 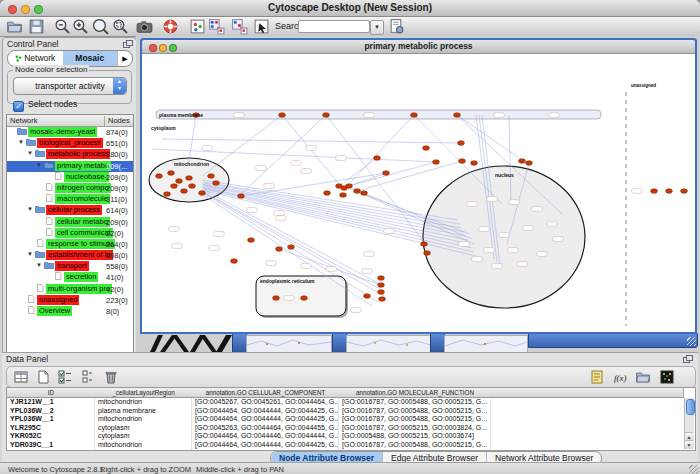 What do you see at coordinates (54, 311) in the screenshot?
I see `network-label: Overview` at bounding box center [54, 311].